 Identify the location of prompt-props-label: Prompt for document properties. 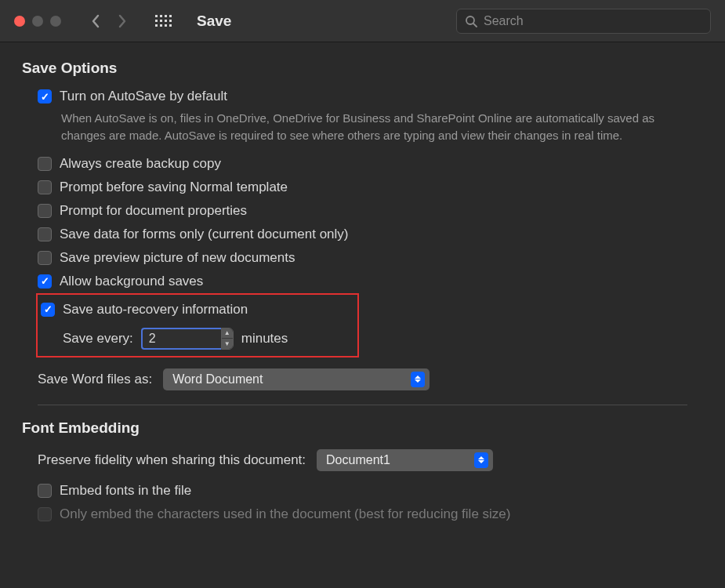
(154, 211).